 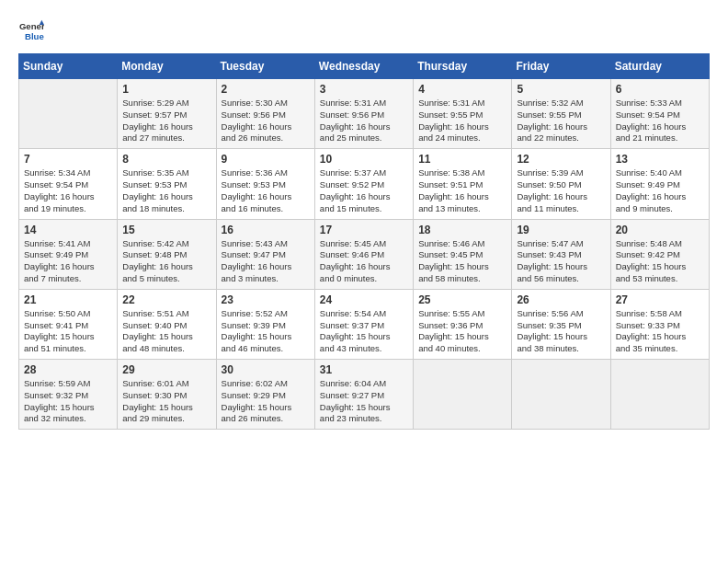 I want to click on day-number: 14, so click(x=68, y=230).